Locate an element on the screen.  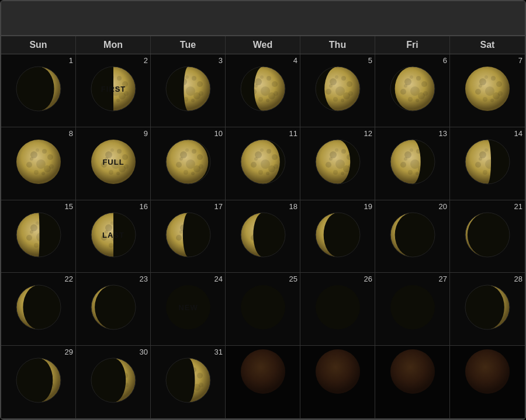
cell-date-number: 17 is located at coordinates (219, 207).